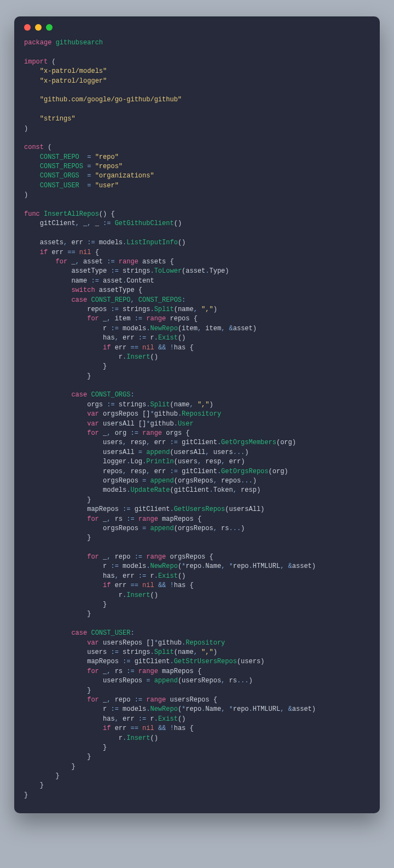 The image size is (394, 868). Describe the element at coordinates (189, 329) in the screenshot. I see `identifier: item` at that location.